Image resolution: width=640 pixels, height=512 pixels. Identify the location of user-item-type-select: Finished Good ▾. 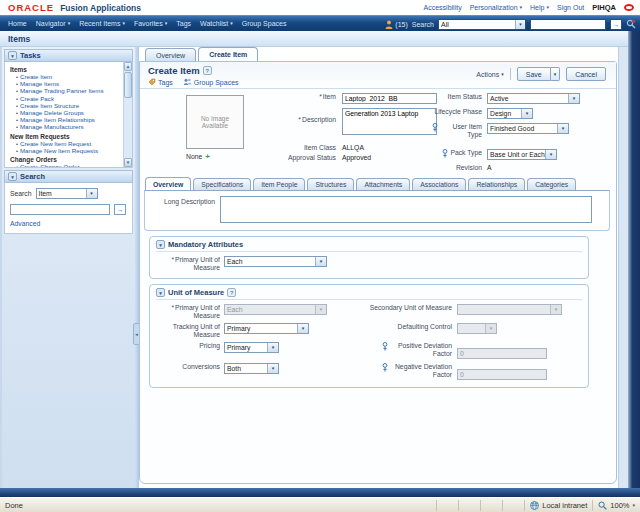
(528, 128).